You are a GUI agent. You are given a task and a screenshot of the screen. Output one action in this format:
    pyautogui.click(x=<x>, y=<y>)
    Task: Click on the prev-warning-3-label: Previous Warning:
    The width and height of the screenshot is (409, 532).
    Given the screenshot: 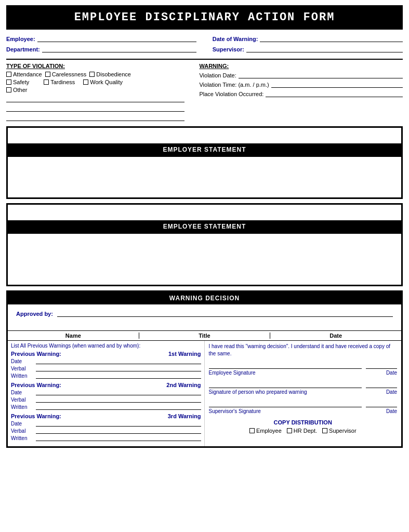 What is the action you would take?
    pyautogui.click(x=36, y=416)
    